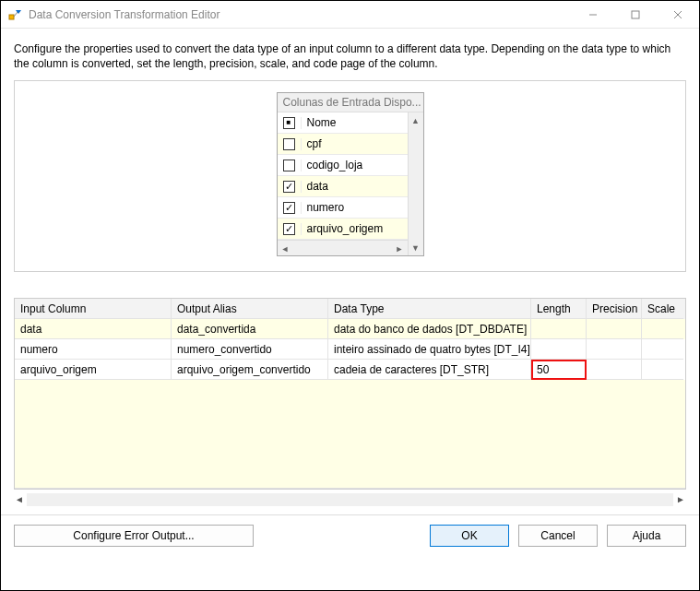 The height and width of the screenshot is (591, 700). I want to click on window-title: Data Conversion Transformation Editor, so click(301, 15).